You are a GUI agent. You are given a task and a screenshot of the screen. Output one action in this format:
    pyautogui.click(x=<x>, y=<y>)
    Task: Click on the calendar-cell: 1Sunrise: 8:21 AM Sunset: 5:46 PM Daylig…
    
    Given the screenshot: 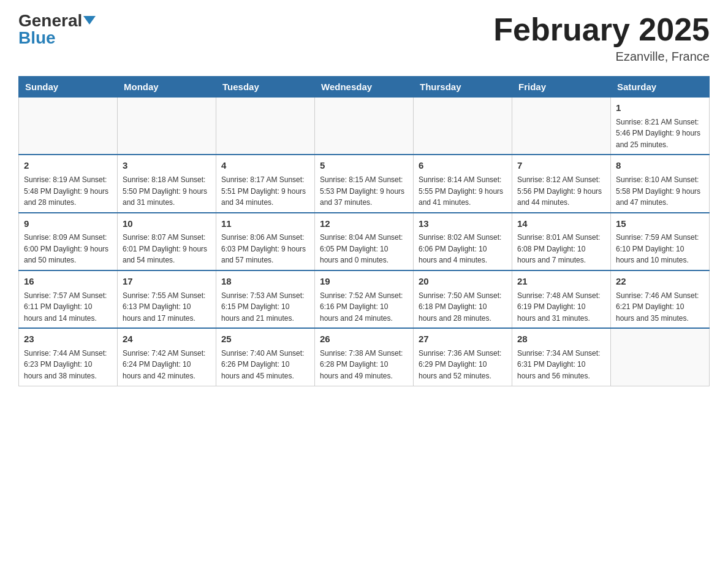 What is the action you would take?
    pyautogui.click(x=661, y=126)
    